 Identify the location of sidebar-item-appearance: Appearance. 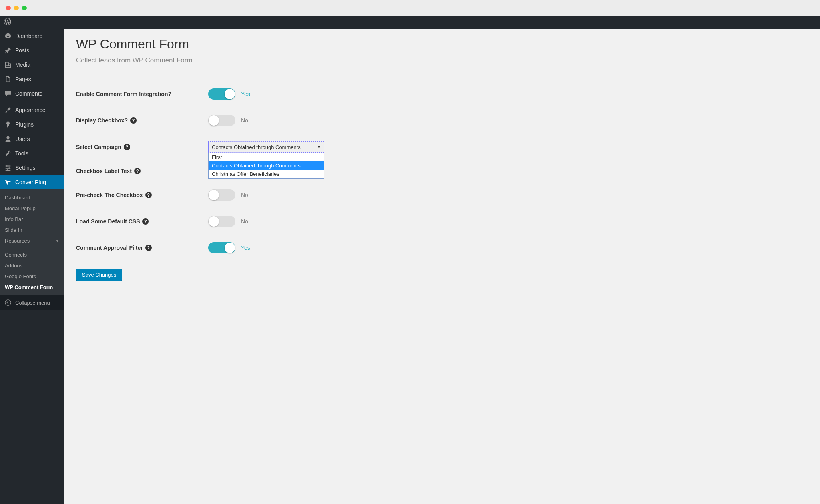
(32, 110).